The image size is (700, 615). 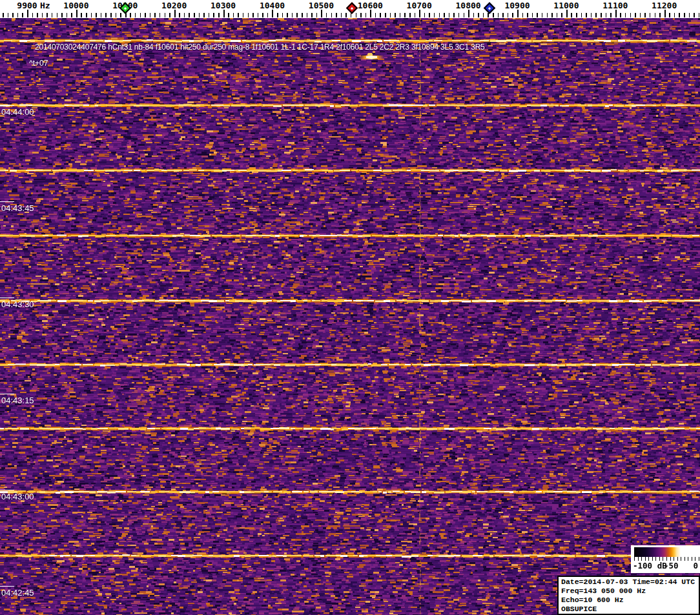 What do you see at coordinates (665, 559) in the screenshot?
I see `colorbar-legend: -100 dB -50 0` at bounding box center [665, 559].